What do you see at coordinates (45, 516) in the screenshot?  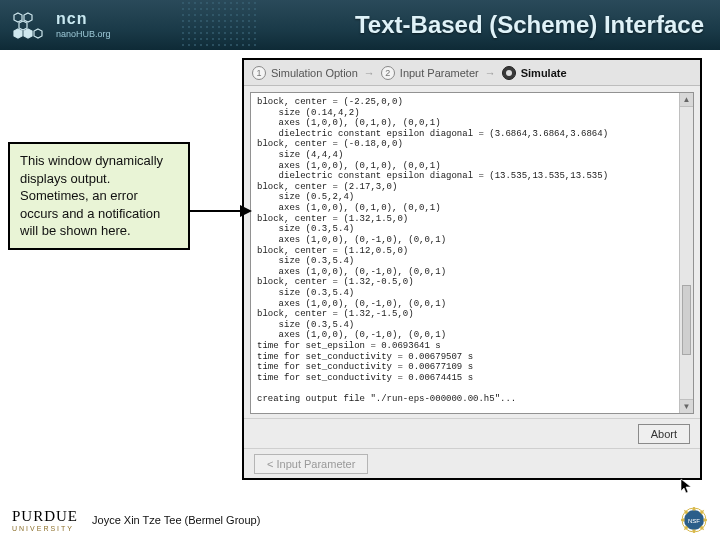 I see `purdue-wordmark: PURDUE` at bounding box center [45, 516].